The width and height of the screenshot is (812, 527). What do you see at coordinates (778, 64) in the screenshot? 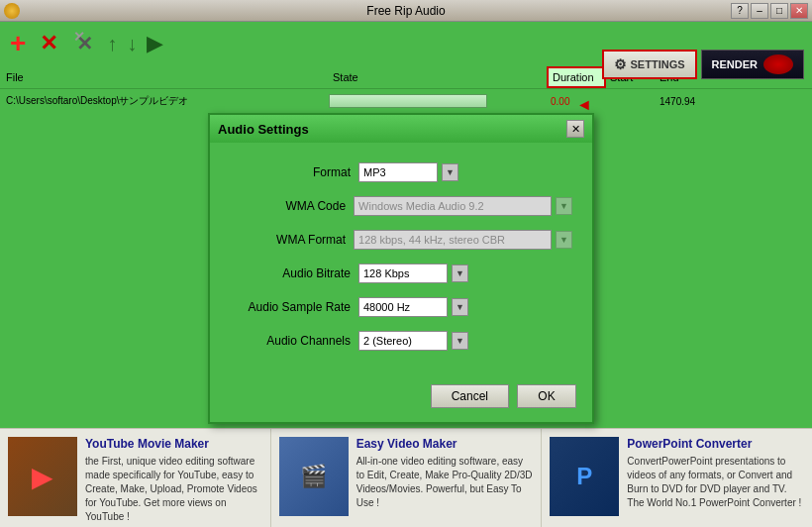
I see `render-icon` at bounding box center [778, 64].